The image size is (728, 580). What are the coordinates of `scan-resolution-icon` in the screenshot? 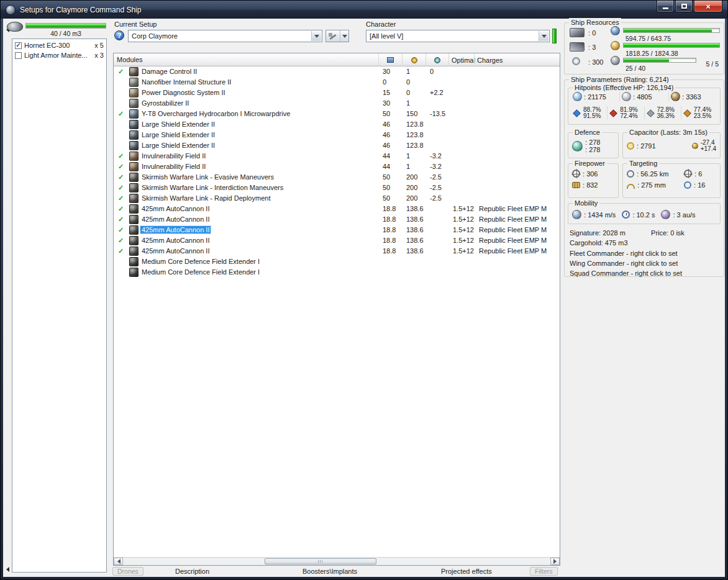 It's located at (631, 186).